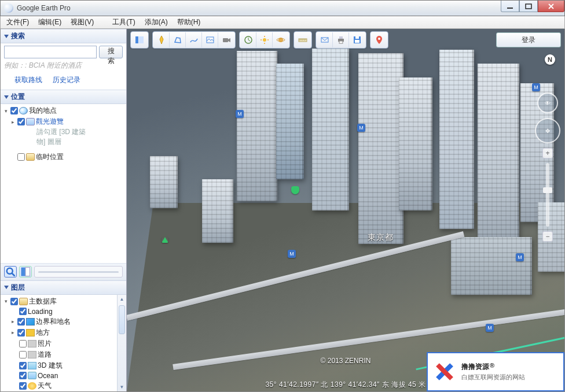 Image resolution: width=565 pixels, height=392 pixels. What do you see at coordinates (64, 355) in the screenshot?
I see `tree-node-roads: 道路` at bounding box center [64, 355].